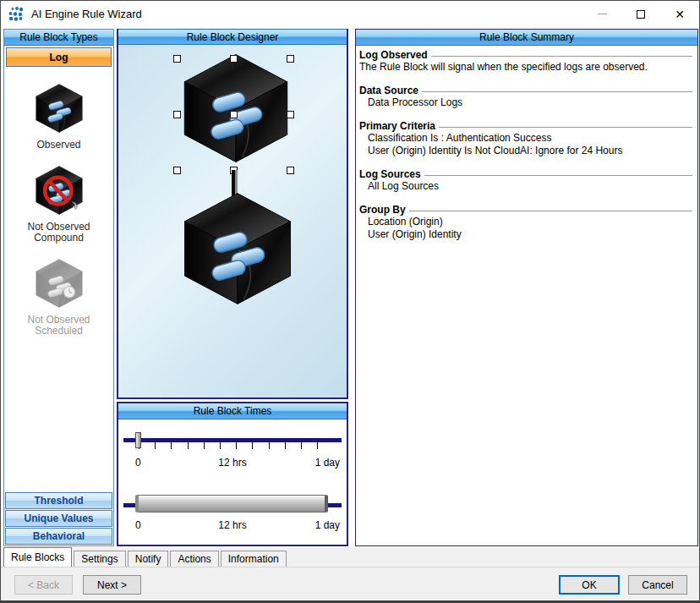 This screenshot has width=700, height=603. I want to click on cube-scheduled-icon, so click(59, 283).